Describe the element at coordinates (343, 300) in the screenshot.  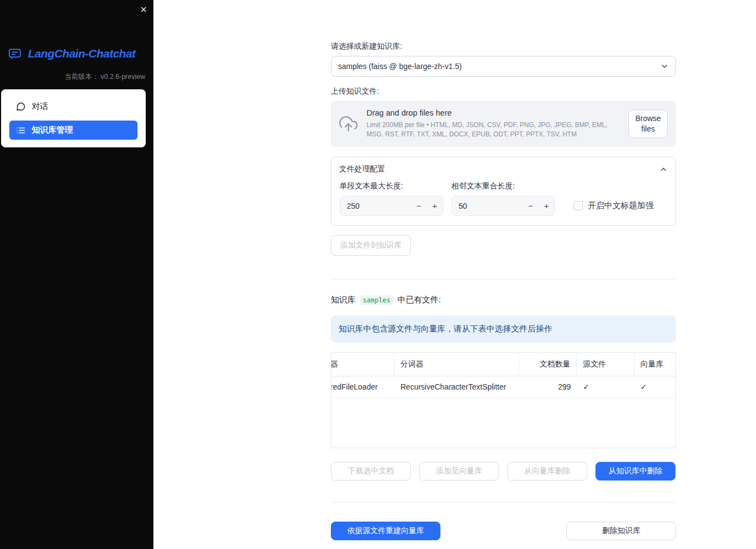
I see `heading-prefix: 知识库` at that location.